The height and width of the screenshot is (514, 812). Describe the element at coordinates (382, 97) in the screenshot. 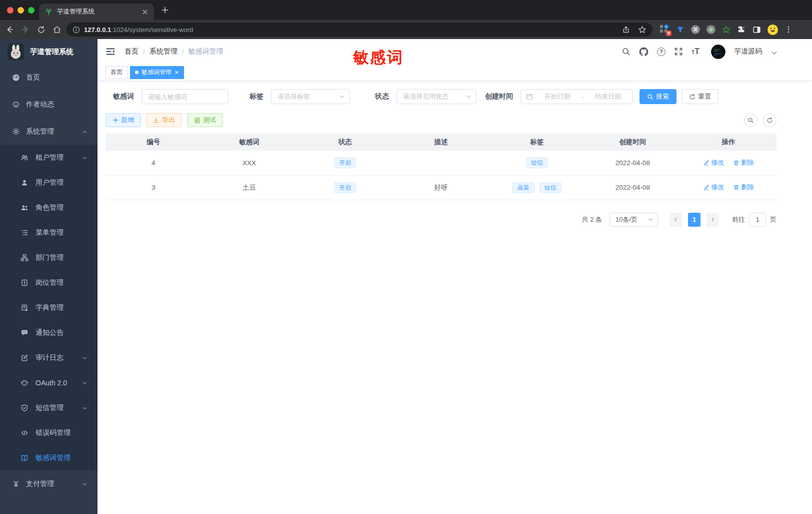

I see `status-label: 状态` at that location.